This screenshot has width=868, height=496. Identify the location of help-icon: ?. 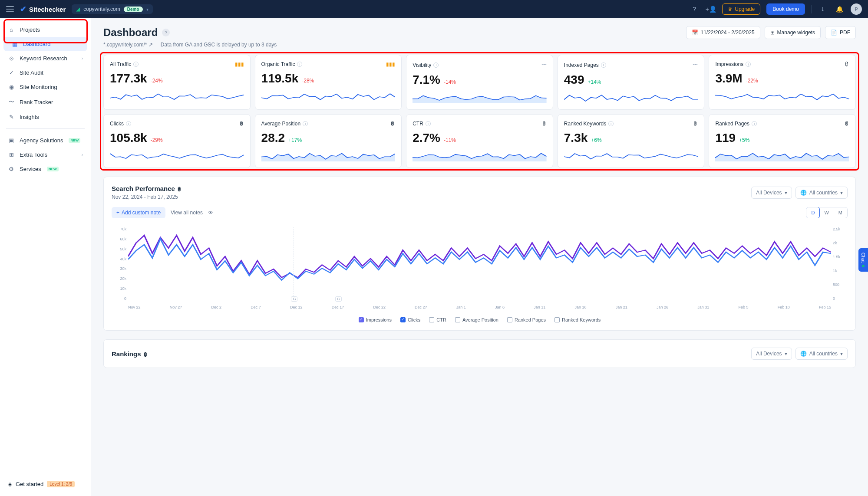
(694, 9).